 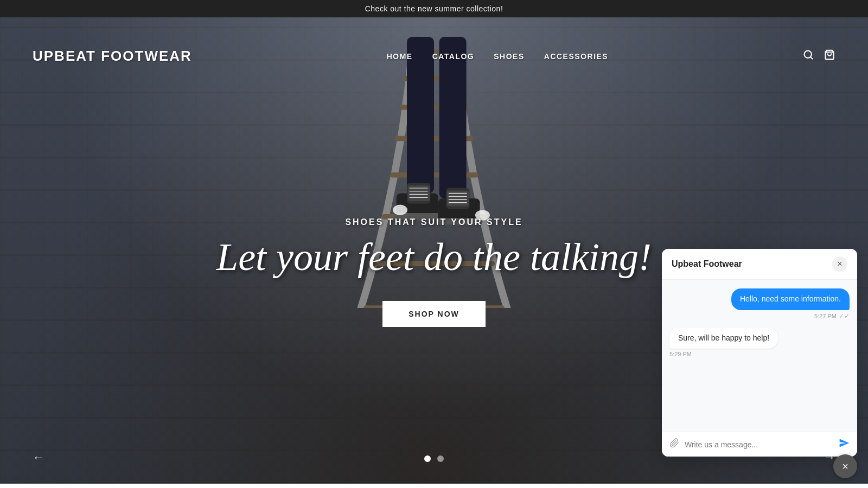 I want to click on floating-close-icon: ×, so click(x=845, y=466).